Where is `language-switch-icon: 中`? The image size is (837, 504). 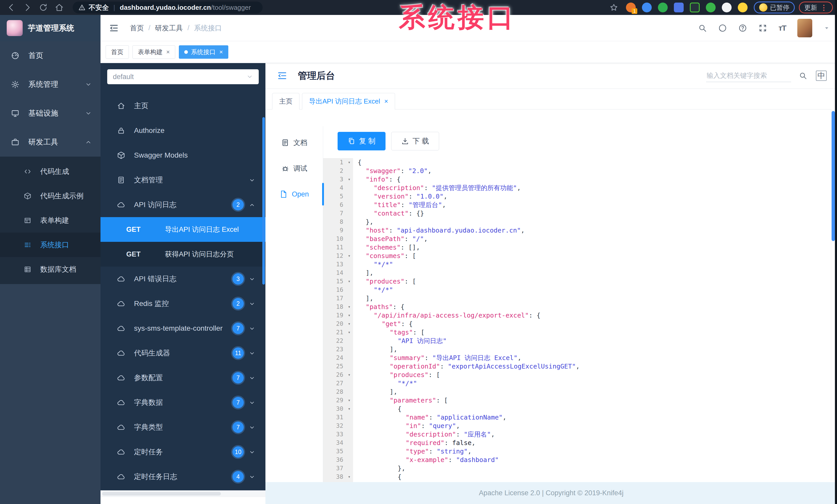 language-switch-icon: 中 is located at coordinates (821, 76).